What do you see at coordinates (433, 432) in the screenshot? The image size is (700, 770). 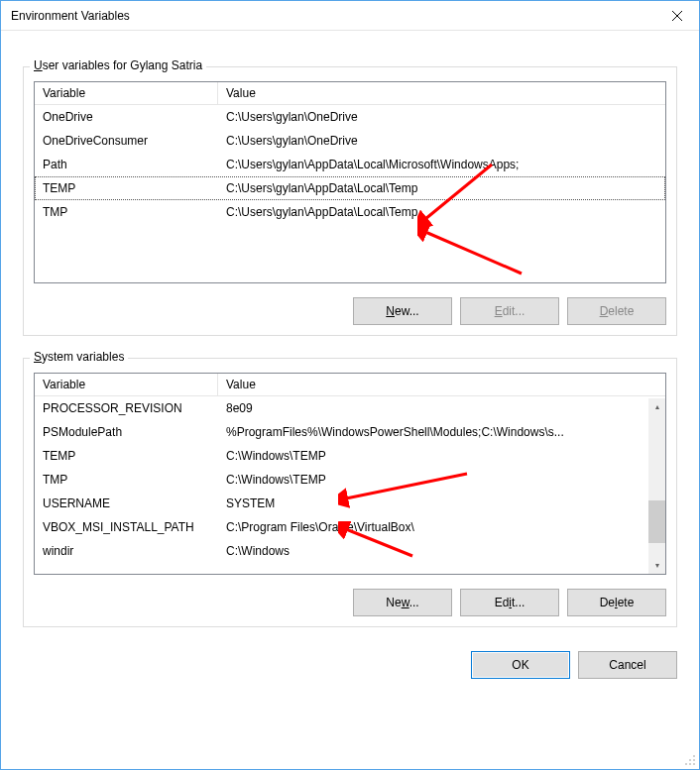 I see `cell-value: %ProgramFiles%\WindowsPowerShell\Modules…` at bounding box center [433, 432].